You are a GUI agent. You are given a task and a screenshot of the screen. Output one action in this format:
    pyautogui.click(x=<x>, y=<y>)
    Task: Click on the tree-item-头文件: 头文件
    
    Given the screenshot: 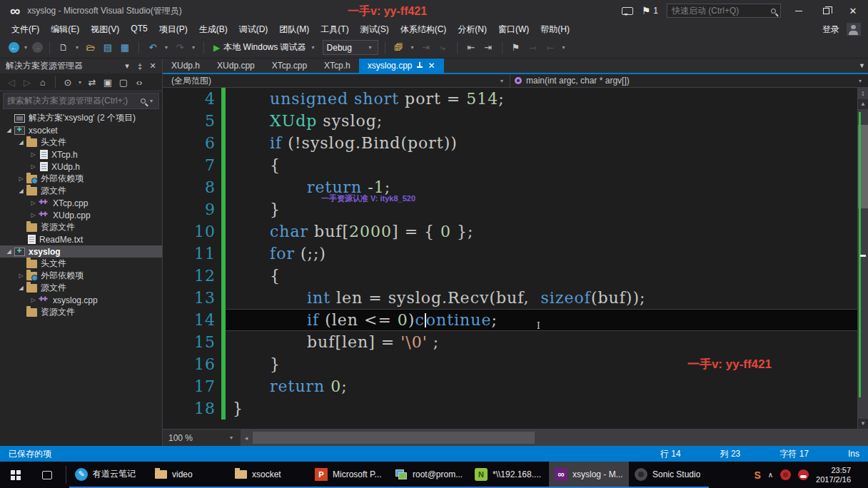 What is the action you would take?
    pyautogui.click(x=81, y=264)
    